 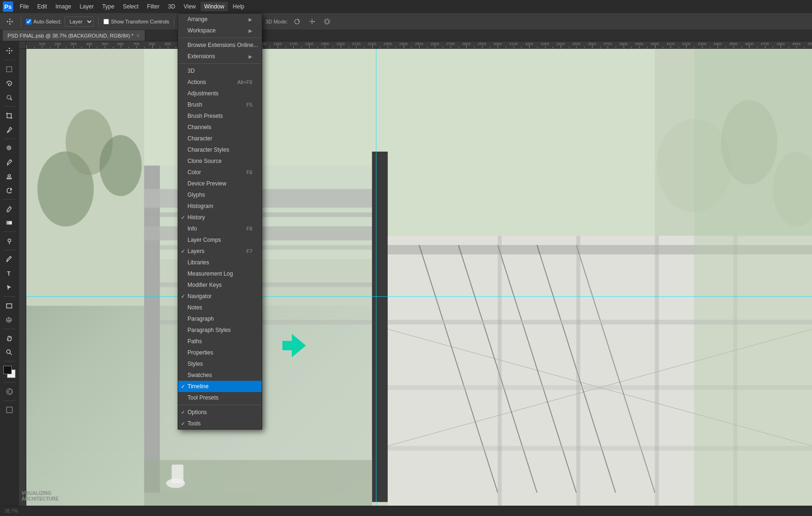 I want to click on stamp-tool, so click(x=9, y=176).